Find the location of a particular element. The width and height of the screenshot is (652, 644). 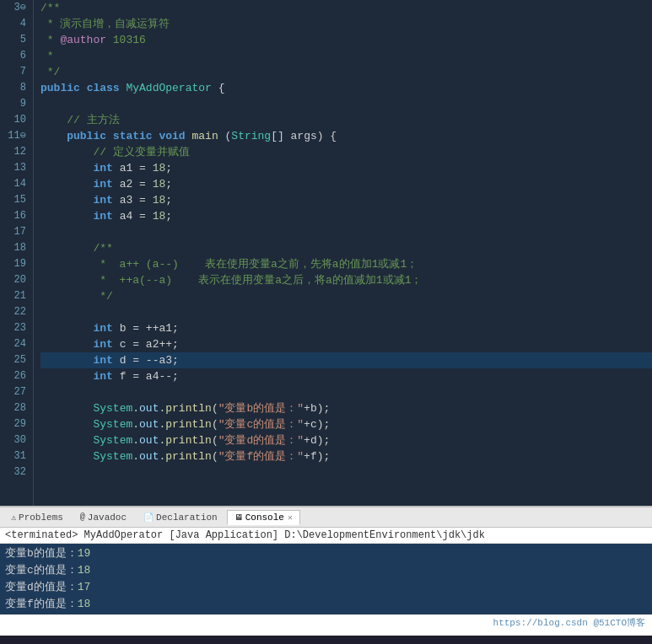

tab-problems-label: Problems is located at coordinates (40, 518).